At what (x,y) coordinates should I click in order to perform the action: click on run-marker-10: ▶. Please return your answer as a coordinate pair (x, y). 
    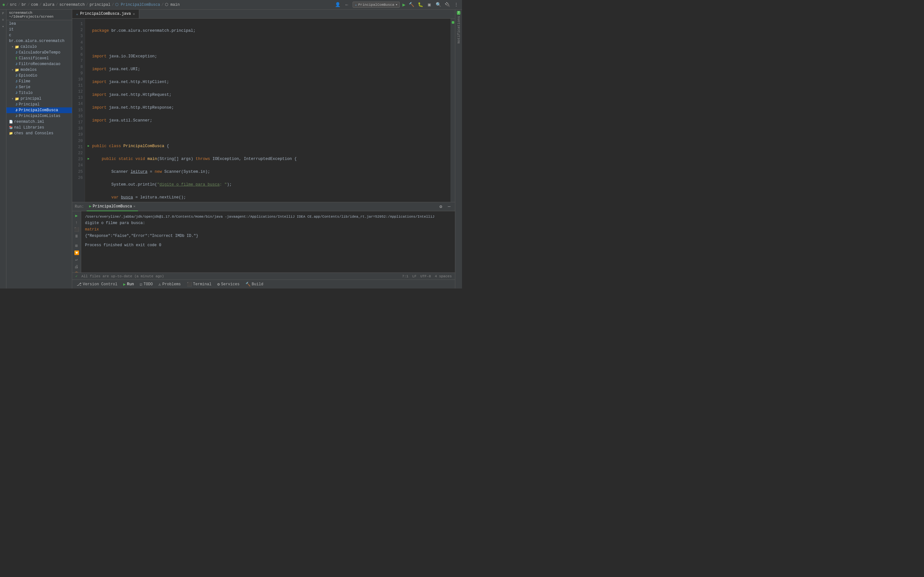
    Looking at the image, I should click on (90, 146).